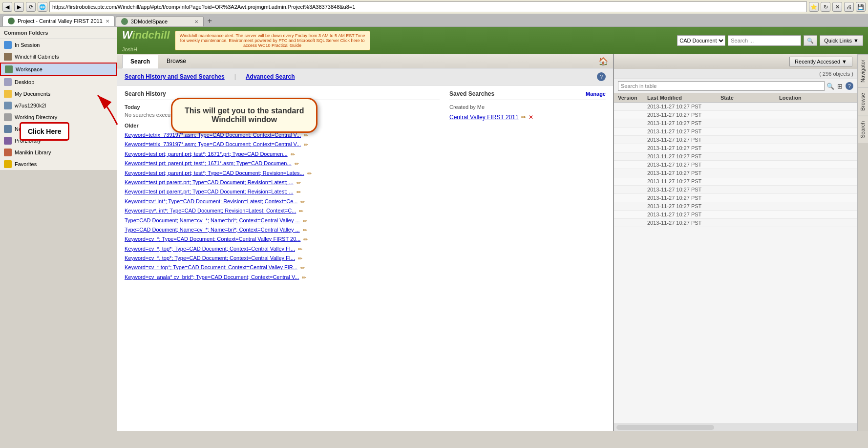  Describe the element at coordinates (59, 164) in the screenshot. I see `sidebar-item-favorites: Favorites` at that location.